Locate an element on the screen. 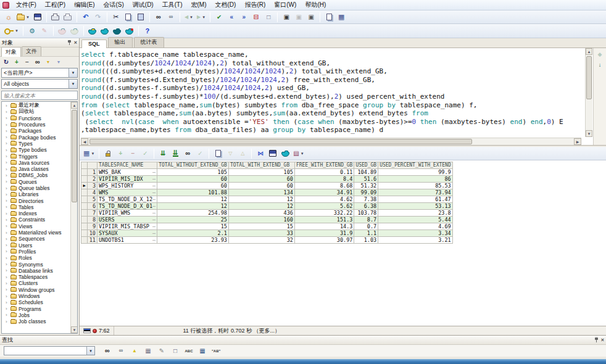  doc-button: □ is located at coordinates (268, 17).